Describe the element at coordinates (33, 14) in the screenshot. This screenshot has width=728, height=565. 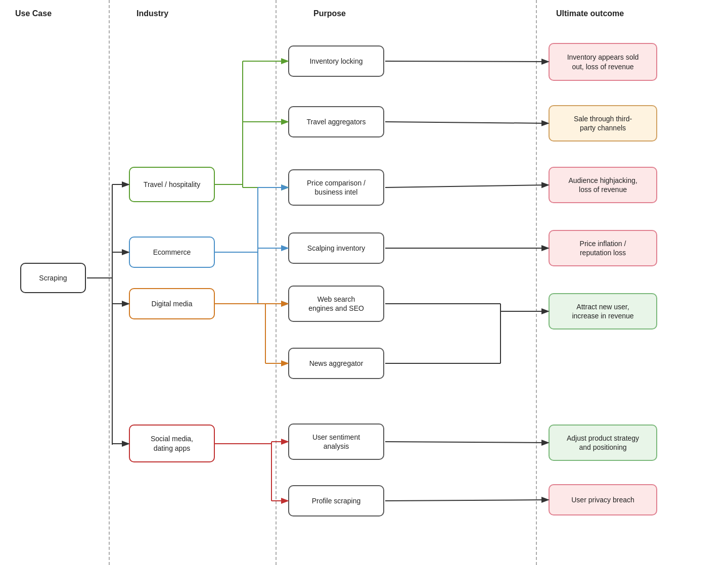
I see `header-use-case: Use Case` at that location.